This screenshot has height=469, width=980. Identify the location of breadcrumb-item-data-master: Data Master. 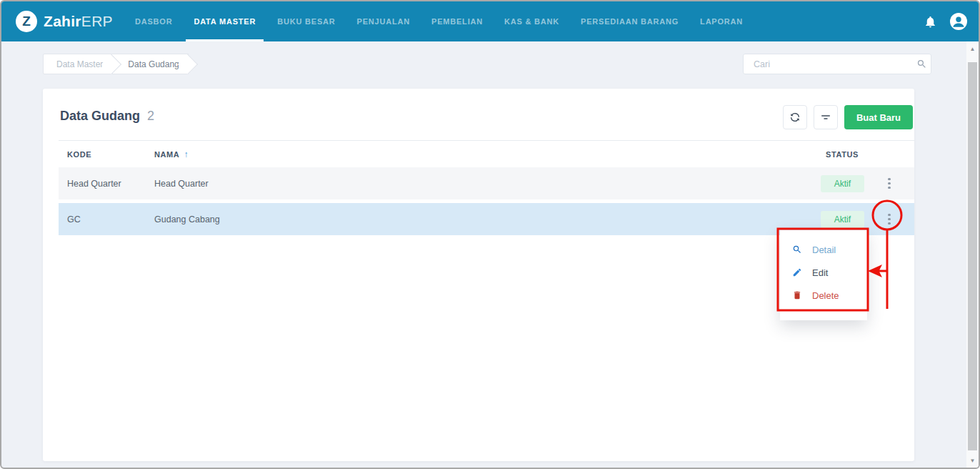
(77, 64).